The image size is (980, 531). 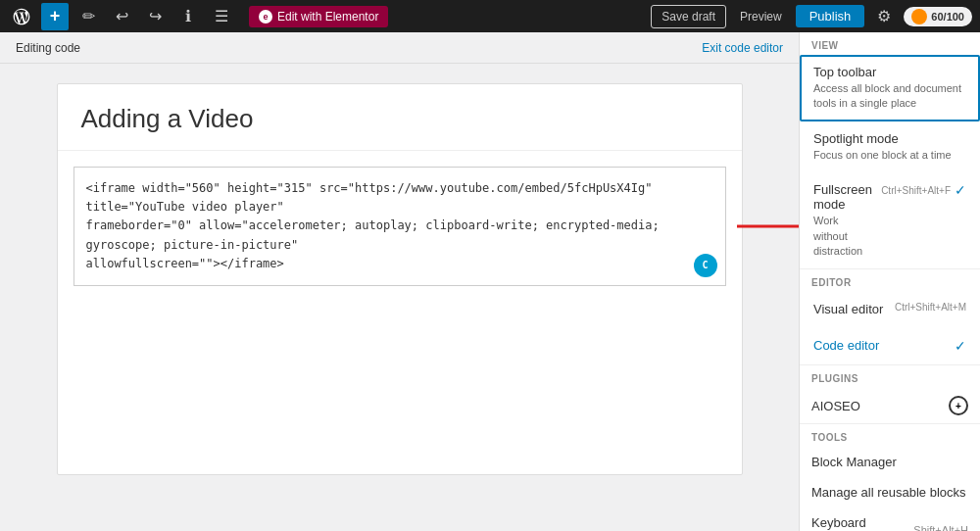 What do you see at coordinates (884, 17) in the screenshot?
I see `settings-button: ⚙` at bounding box center [884, 17].